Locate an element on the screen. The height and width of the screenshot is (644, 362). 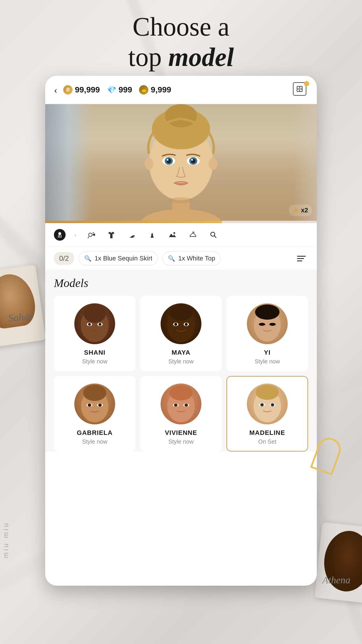
model-avatar-shani is located at coordinates (95, 324).